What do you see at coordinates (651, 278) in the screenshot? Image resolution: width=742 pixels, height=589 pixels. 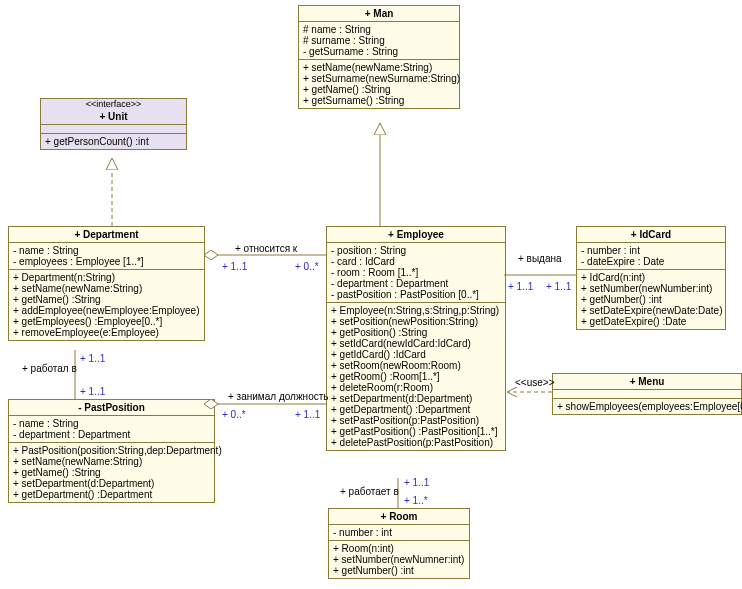 I see `class-idcard: + IdCard - number : int - dateExpire : D…` at bounding box center [651, 278].